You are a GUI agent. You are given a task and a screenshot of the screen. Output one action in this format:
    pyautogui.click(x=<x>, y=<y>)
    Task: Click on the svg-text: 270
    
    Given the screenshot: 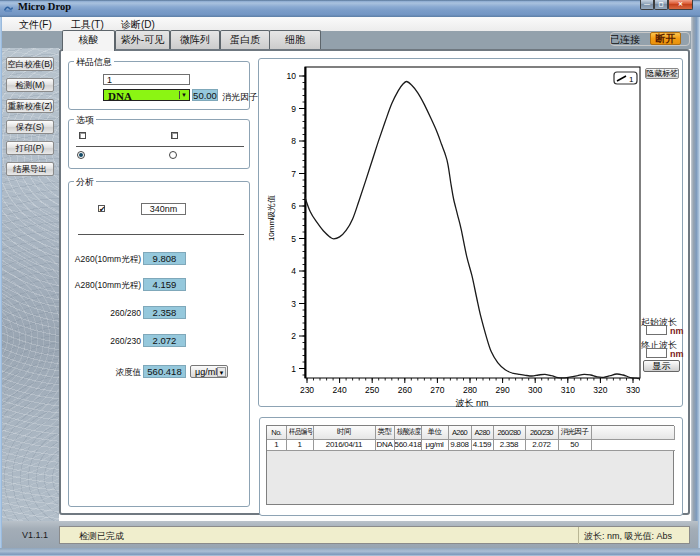 What is the action you would take?
    pyautogui.click(x=437, y=390)
    